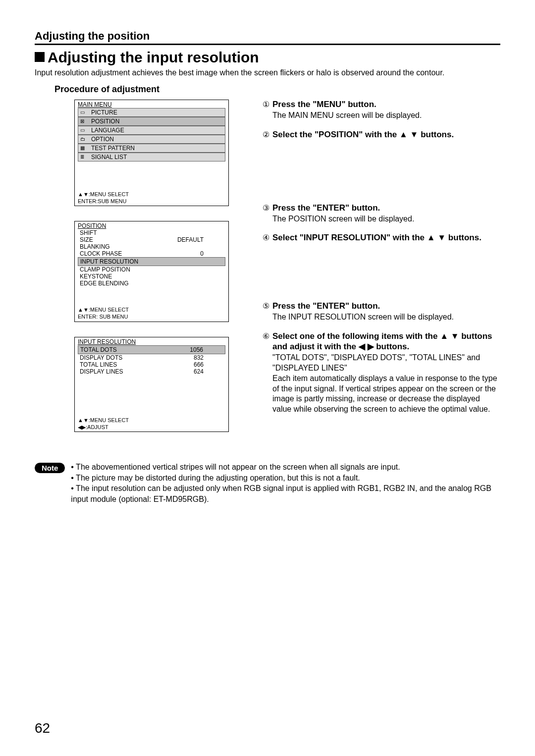 Image resolution: width=535 pixels, height=756 pixels. What do you see at coordinates (381, 135) in the screenshot?
I see `step-2: ②Select the "POSITION" with the ▲ ▼ butt…` at bounding box center [381, 135].